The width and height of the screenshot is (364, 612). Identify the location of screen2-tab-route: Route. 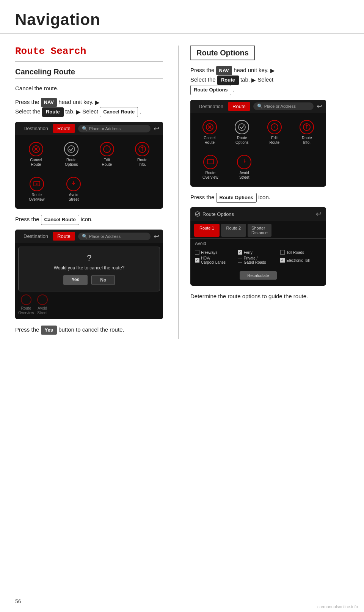
(64, 236).